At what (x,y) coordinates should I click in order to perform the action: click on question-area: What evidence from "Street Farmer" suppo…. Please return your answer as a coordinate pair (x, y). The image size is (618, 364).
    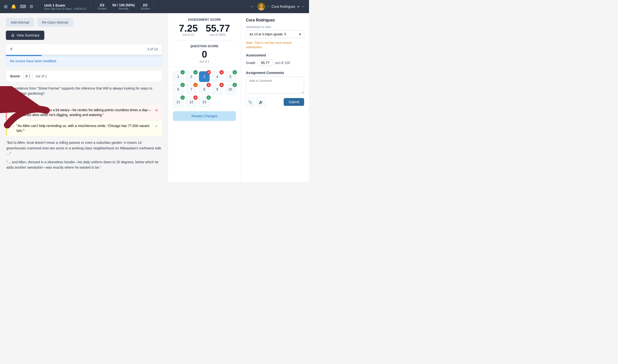
    Looking at the image, I should click on (84, 131).